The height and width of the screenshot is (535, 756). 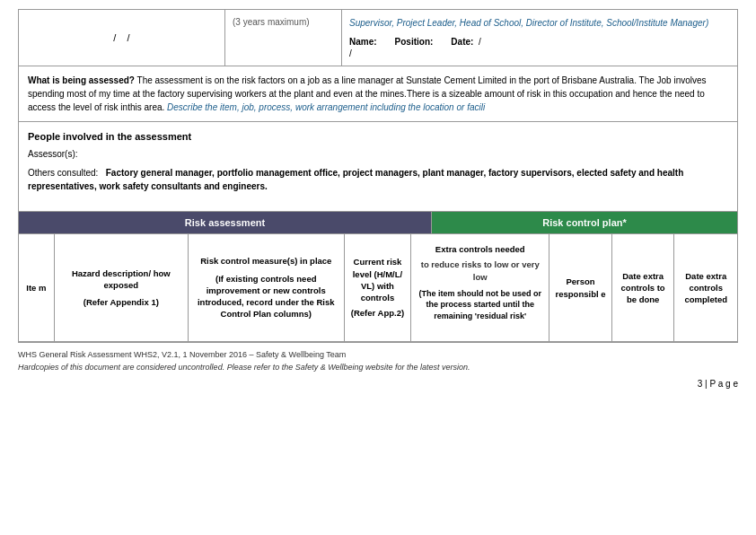 I want to click on col-person-label: Person responsibl e, so click(x=580, y=287).